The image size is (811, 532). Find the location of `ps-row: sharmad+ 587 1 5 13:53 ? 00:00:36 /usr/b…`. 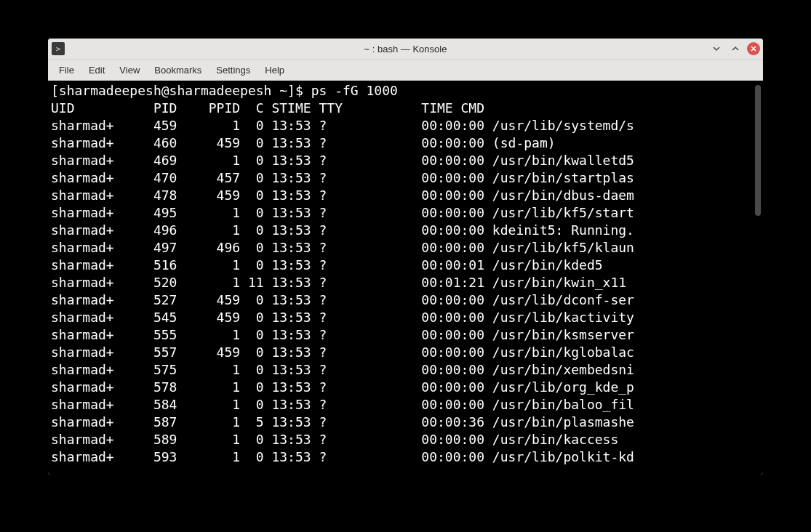

ps-row: sharmad+ 587 1 5 13:53 ? 00:00:36 /usr/b… is located at coordinates (407, 422).